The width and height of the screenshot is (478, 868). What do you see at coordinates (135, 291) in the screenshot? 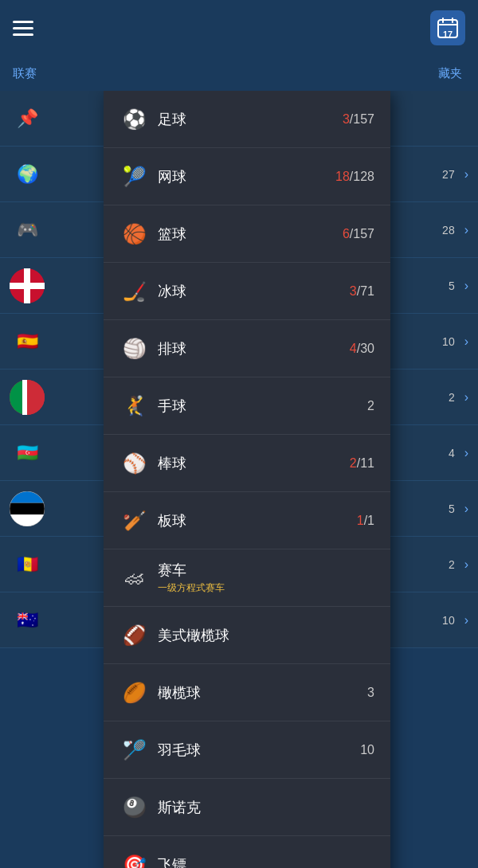
I see `sport-icon: 🏒` at bounding box center [135, 291].